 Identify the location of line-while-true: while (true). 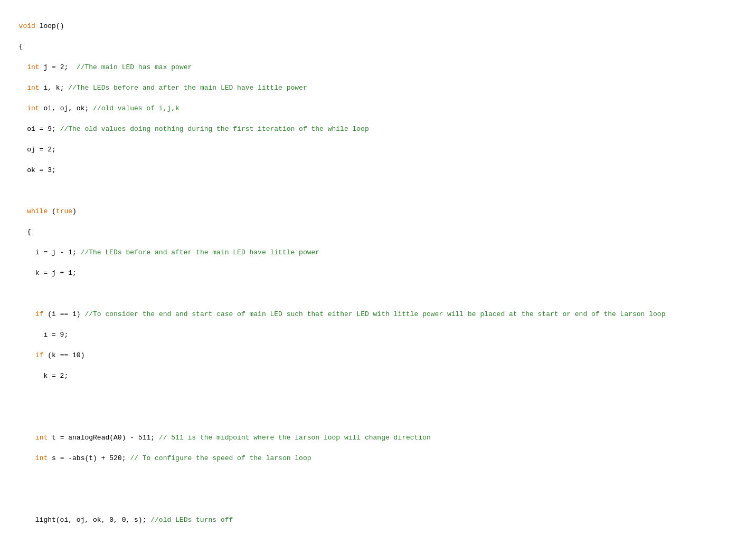
(48, 211).